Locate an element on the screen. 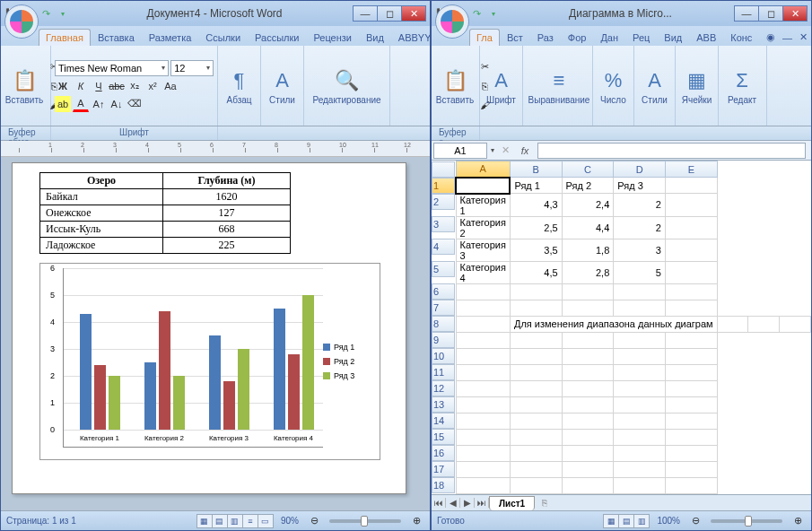  superscript-button: x² is located at coordinates (153, 86).